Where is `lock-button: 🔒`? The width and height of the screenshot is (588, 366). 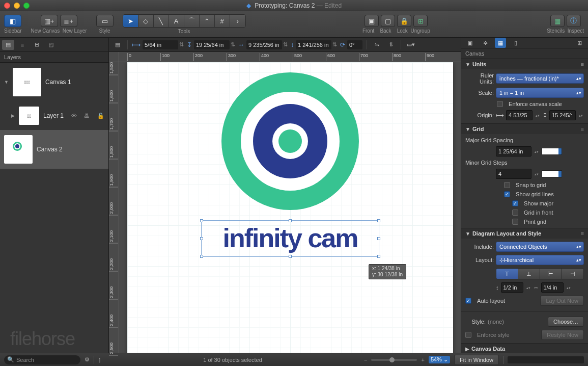
lock-button: 🔒 is located at coordinates (404, 21).